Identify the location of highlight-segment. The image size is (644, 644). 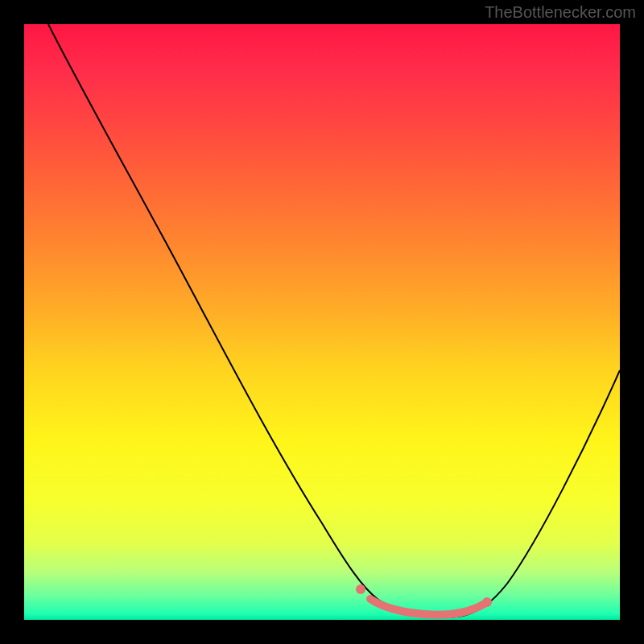
(427, 607).